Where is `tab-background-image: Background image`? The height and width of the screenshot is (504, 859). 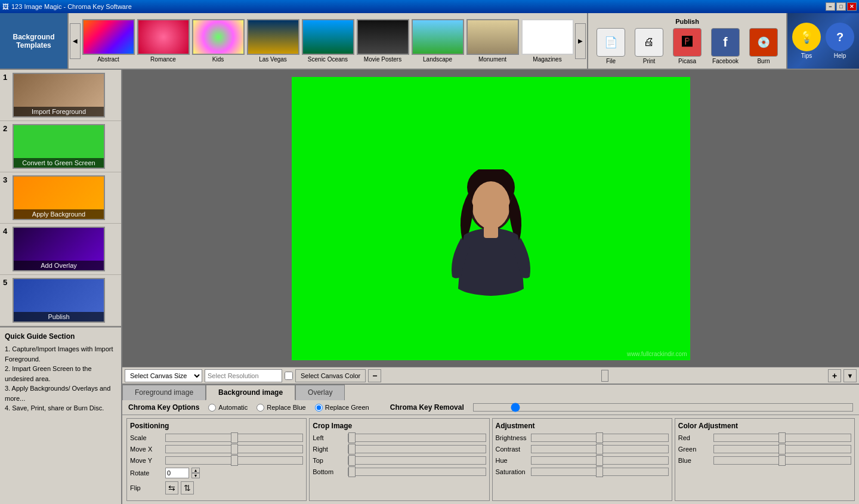 tab-background-image: Background image is located at coordinates (251, 392).